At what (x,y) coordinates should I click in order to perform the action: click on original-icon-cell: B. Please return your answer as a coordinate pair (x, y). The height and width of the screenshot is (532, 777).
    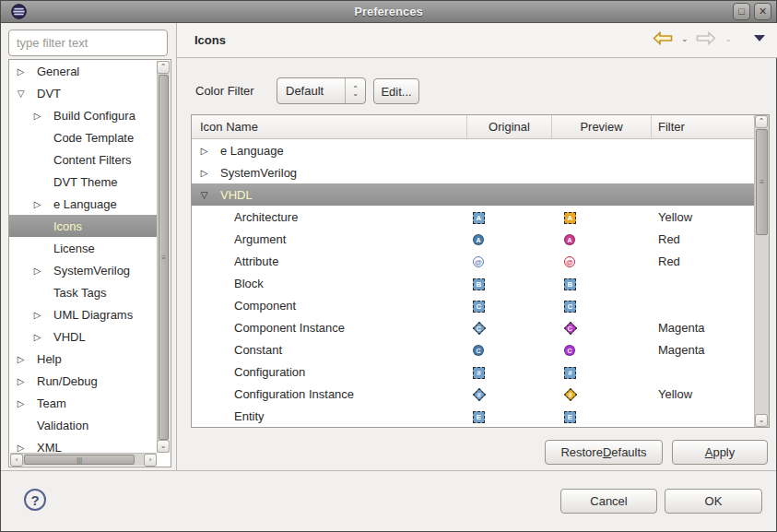
    Looking at the image, I should click on (510, 282).